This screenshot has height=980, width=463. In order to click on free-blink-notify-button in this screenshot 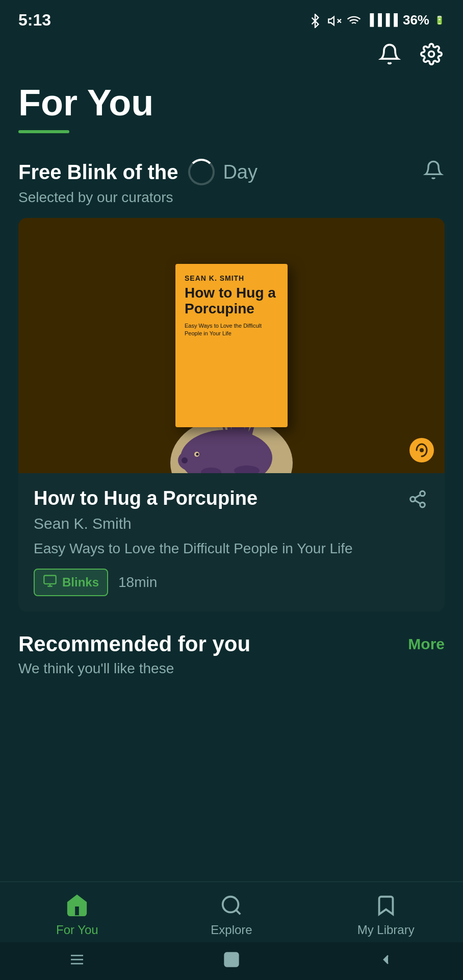, I will do `click(433, 170)`.